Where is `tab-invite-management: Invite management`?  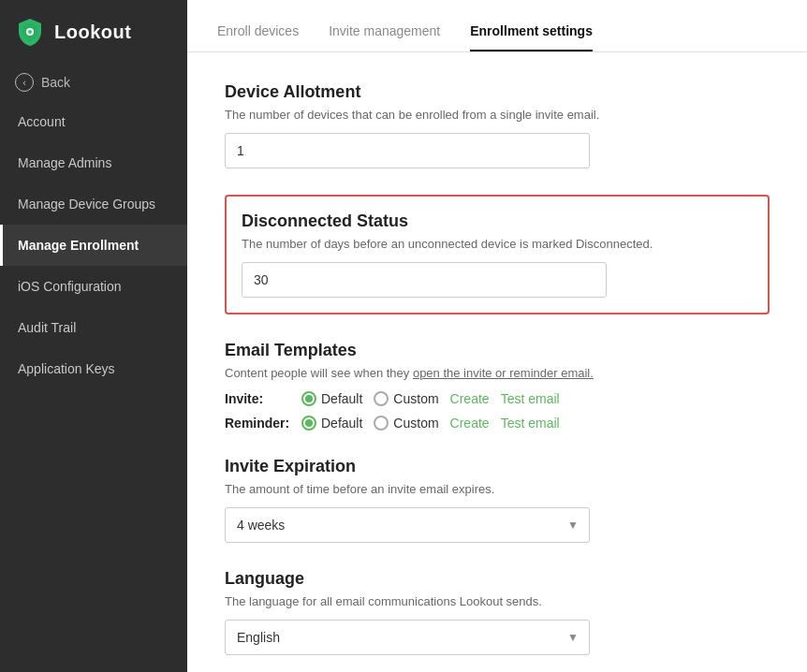
tab-invite-management: Invite management is located at coordinates (384, 37).